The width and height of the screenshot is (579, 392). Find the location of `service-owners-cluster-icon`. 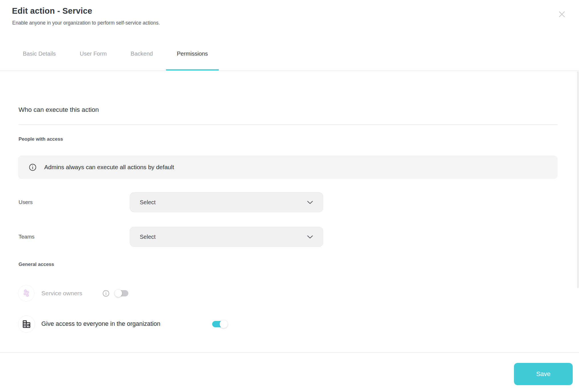

service-owners-cluster-icon is located at coordinates (26, 293).